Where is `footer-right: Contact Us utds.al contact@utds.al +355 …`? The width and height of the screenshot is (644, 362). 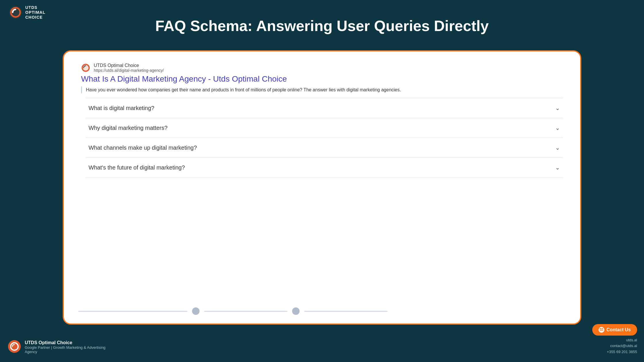
footer-right: Contact Us utds.al contact@utds.al +355 … is located at coordinates (615, 340).